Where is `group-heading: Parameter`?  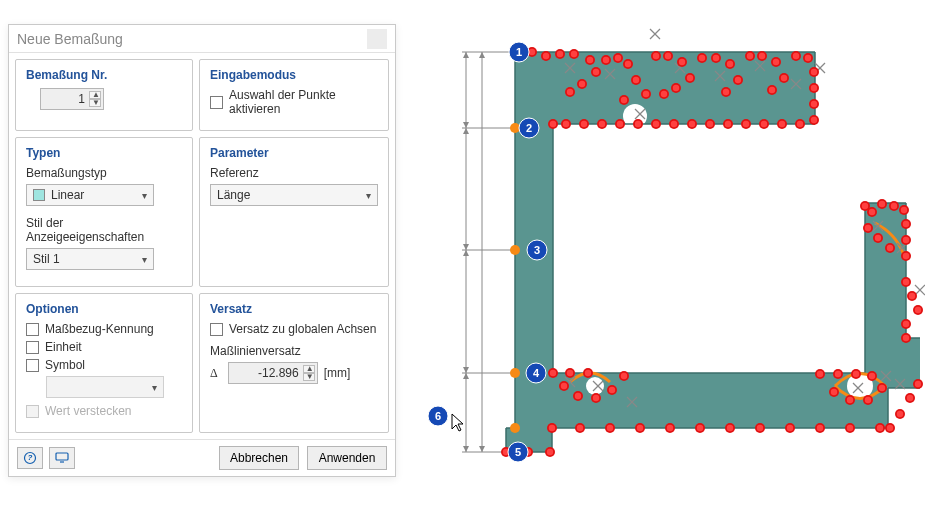
group-heading: Parameter is located at coordinates (294, 153).